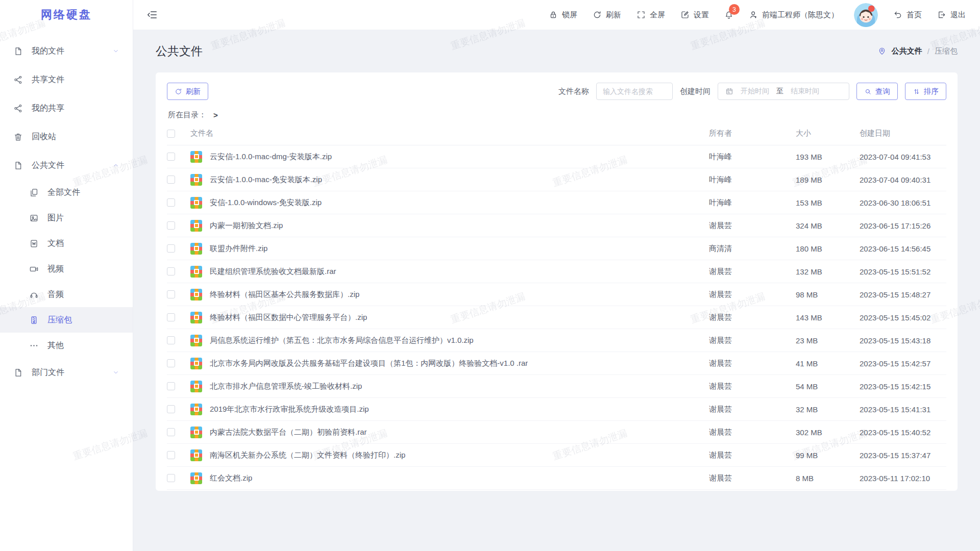 Image resolution: width=980 pixels, height=551 pixels. Describe the element at coordinates (342, 341) in the screenshot. I see `file-name: 局信息系统运行维护（第五包：北京市水务局综合信息平台运行维护）v1.0.zip` at that location.